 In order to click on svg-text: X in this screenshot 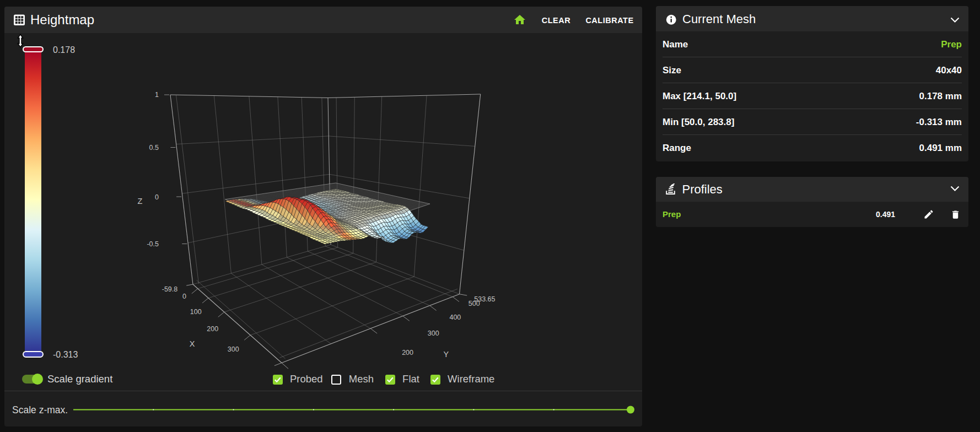, I will do `click(192, 344)`.